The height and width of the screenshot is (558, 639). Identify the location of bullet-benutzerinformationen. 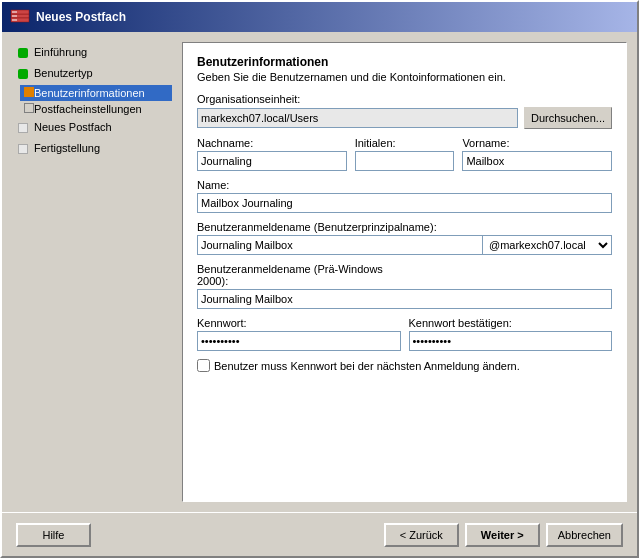
(29, 92).